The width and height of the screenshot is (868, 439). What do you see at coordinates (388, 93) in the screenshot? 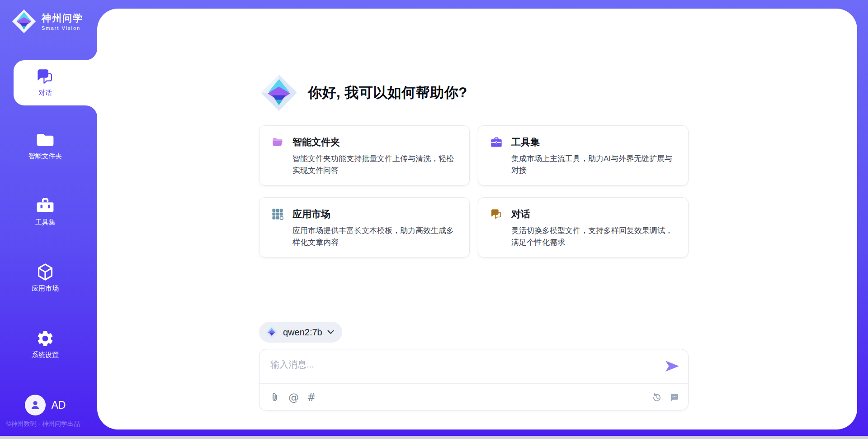
I see `greeting-text: 你好, 我可以如何帮助你?` at bounding box center [388, 93].